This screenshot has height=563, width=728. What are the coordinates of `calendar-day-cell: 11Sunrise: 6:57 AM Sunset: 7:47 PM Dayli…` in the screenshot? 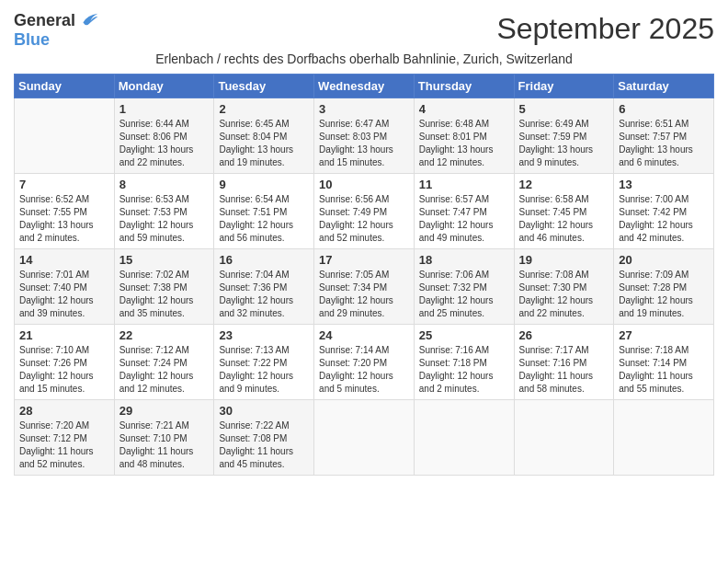 It's located at (463, 212).